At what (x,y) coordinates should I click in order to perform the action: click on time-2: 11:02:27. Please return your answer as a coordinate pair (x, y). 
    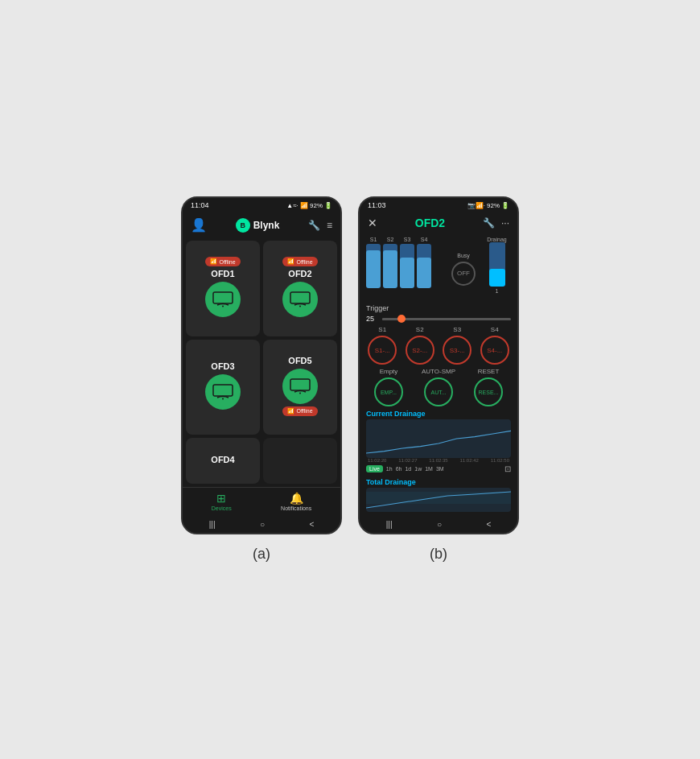
    Looking at the image, I should click on (407, 460).